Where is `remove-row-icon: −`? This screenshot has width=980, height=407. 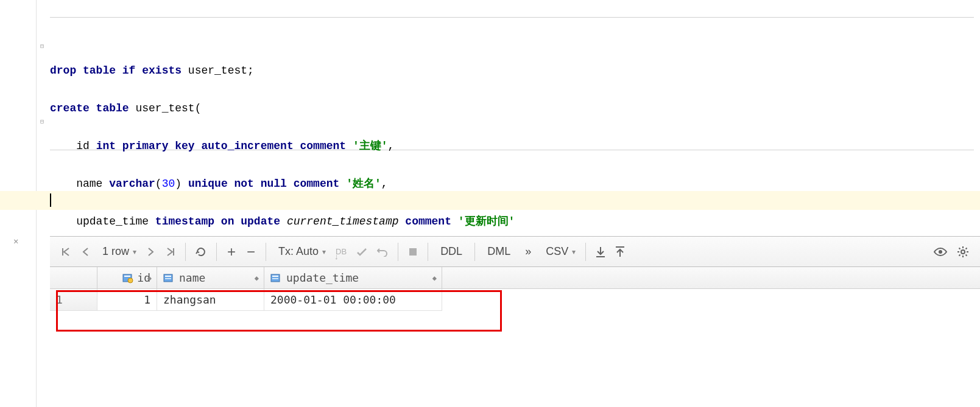
remove-row-icon: − is located at coordinates (251, 252).